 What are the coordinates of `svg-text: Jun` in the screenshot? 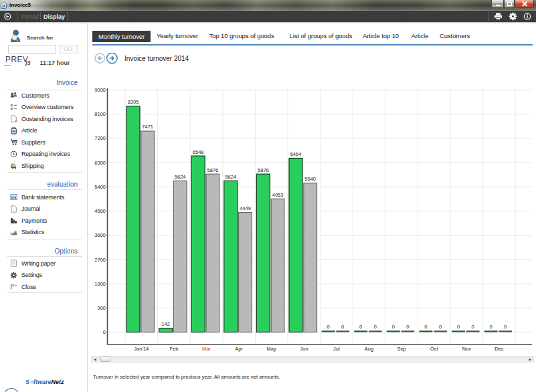 It's located at (304, 349).